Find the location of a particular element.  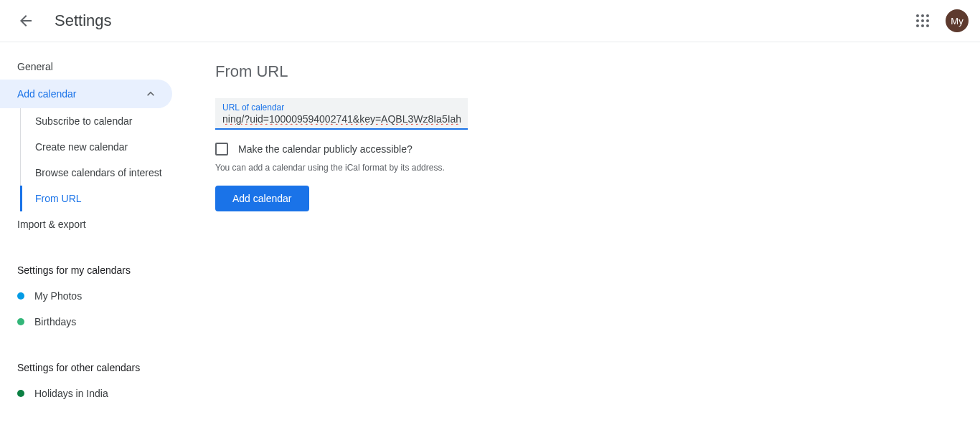

sidebar-item-create: Create new calendar is located at coordinates (103, 147).